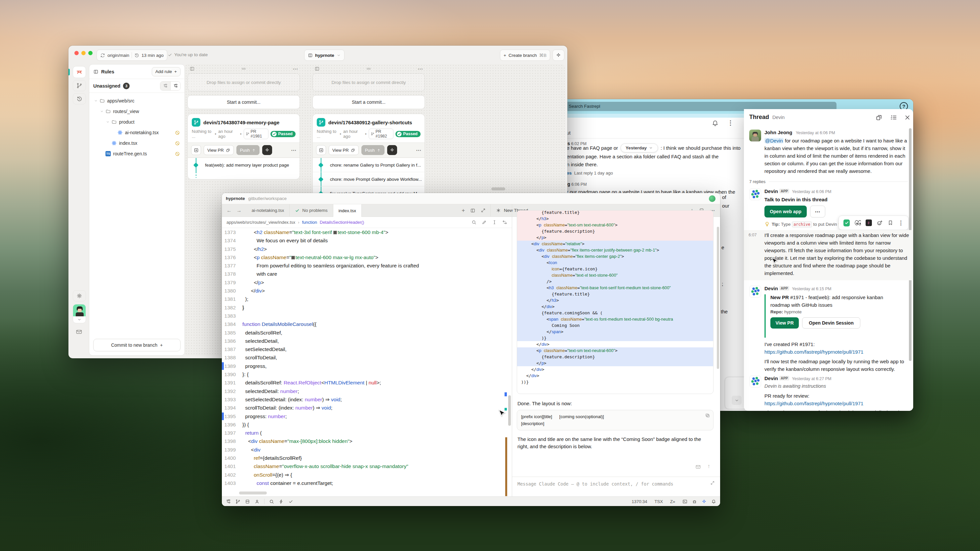 This screenshot has width=980, height=551. What do you see at coordinates (370, 122) in the screenshot?
I see `branch-name: devin/1764380912-gallery-shortcuts` at bounding box center [370, 122].